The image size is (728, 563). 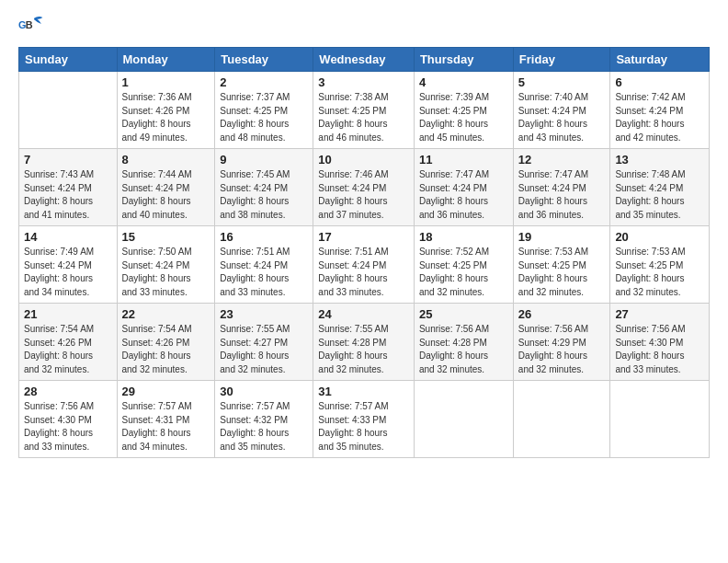 What do you see at coordinates (165, 419) in the screenshot?
I see `day-cell: 29Sunrise: 7:57 AM Sunset: 4:31 PM Dayli…` at bounding box center [165, 419].